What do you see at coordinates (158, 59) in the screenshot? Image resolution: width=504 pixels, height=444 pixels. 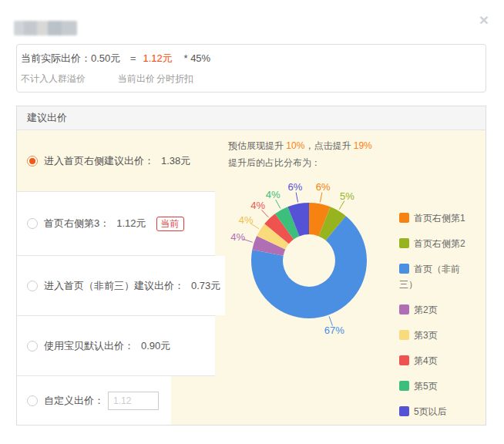 I see `base-price: 1.12元` at bounding box center [158, 59].